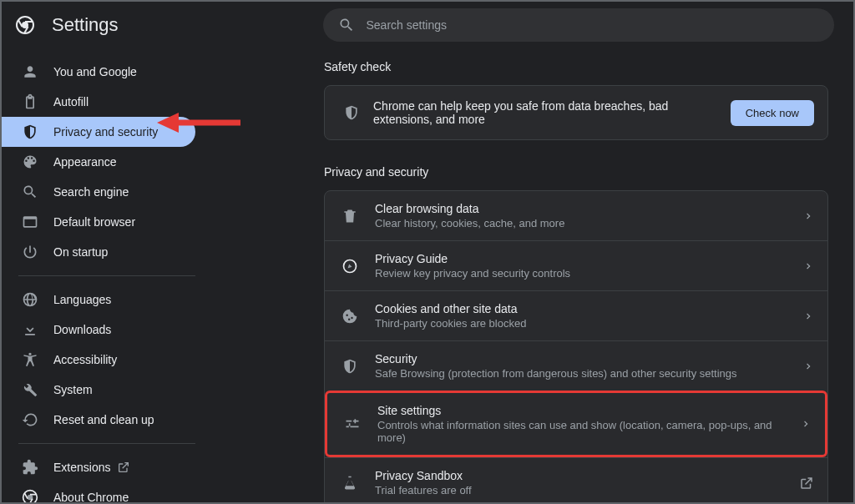 This screenshot has width=855, height=504. What do you see at coordinates (104, 420) in the screenshot?
I see `sidebar-item-label: Reset and clean up` at bounding box center [104, 420].